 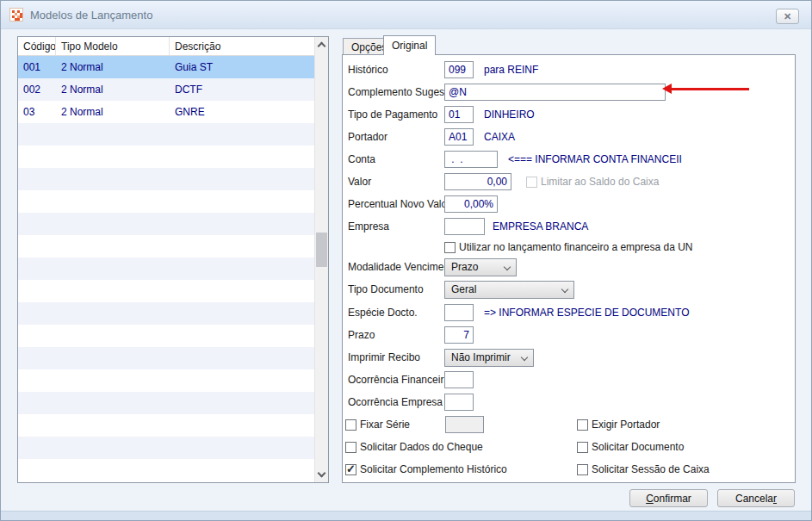 What do you see at coordinates (37, 47) in the screenshot?
I see `column-header-codigo: Código` at bounding box center [37, 47].